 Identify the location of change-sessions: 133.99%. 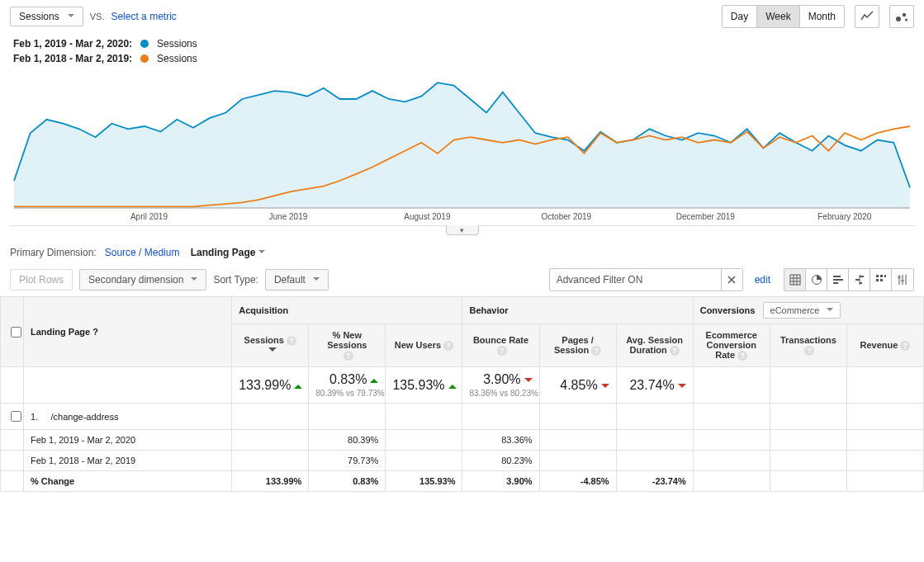
(271, 482).